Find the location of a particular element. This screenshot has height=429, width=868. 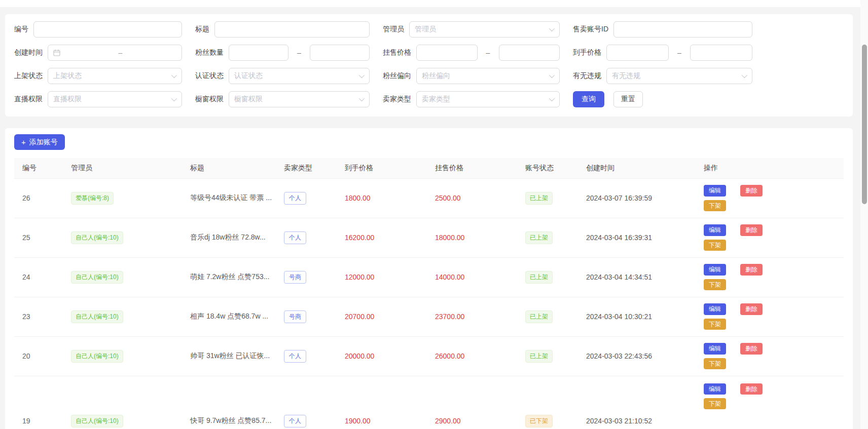

row-title: 音乐dj 18w粉丝 72.8w... is located at coordinates (229, 238).